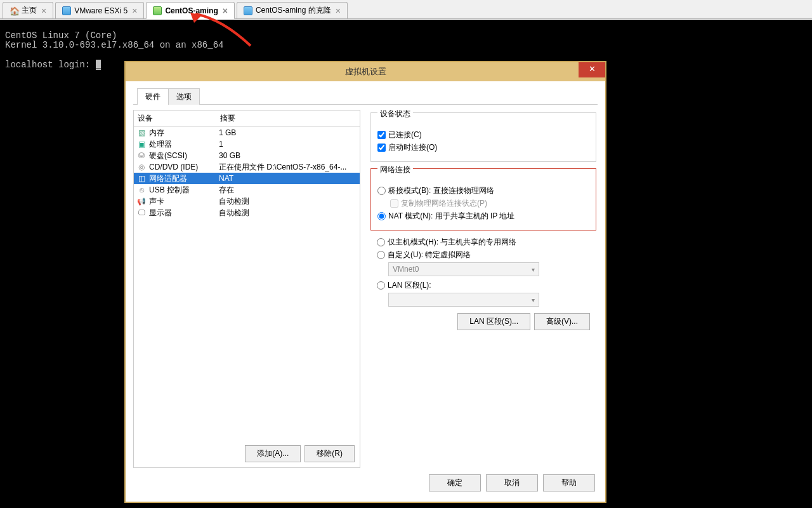 The image size is (812, 508). Describe the element at coordinates (141, 156) in the screenshot. I see `disk-icon` at that location.